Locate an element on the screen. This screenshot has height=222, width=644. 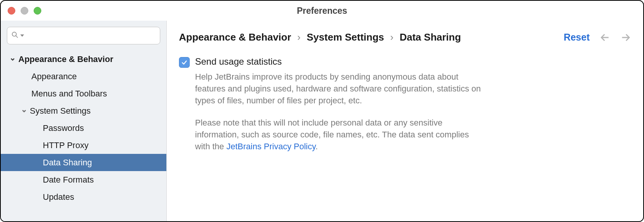
tree-label: Appearance & Behavior is located at coordinates (66, 59).